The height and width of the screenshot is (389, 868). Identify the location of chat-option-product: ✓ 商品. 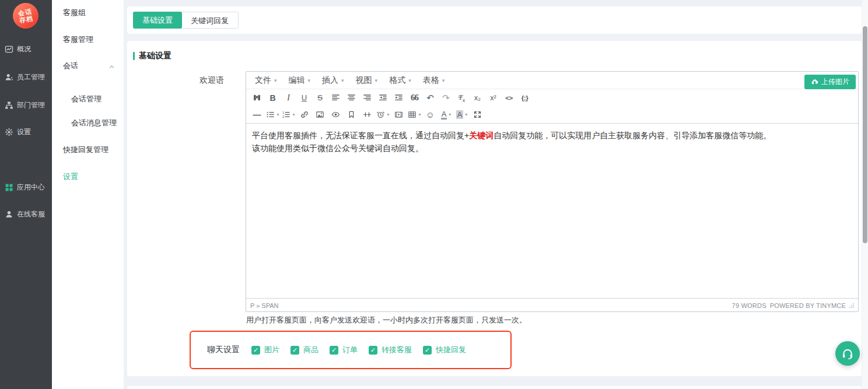
(304, 350).